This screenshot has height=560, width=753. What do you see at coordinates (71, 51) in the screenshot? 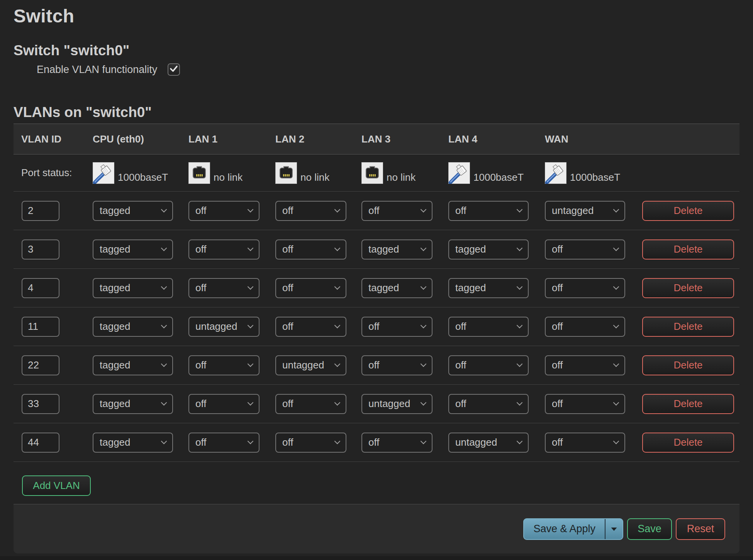
I see `switch-section-title: Switch "switch0"` at bounding box center [71, 51].